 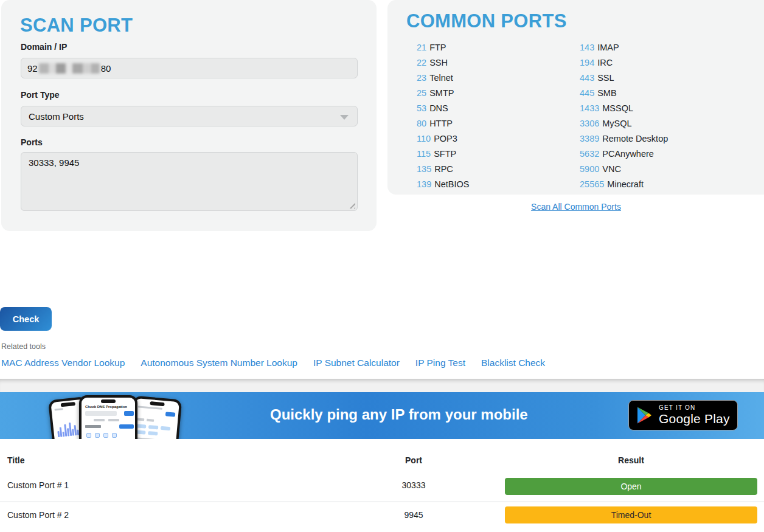 I want to click on related-tools-label: Related tools, so click(x=23, y=347).